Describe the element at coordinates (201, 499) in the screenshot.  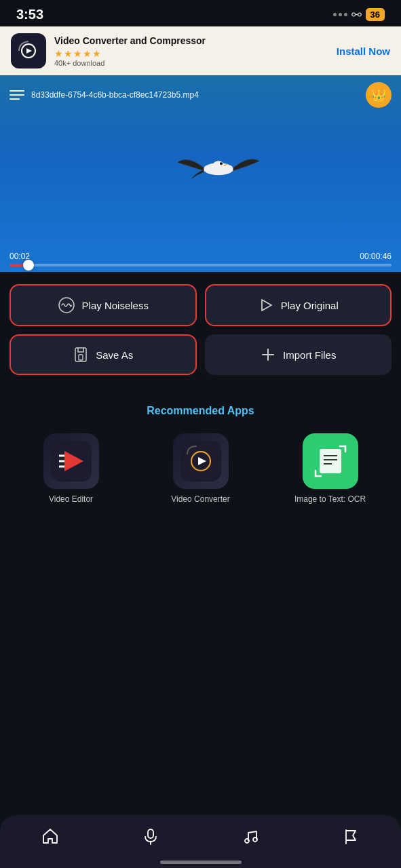
I see `app-label-video-converter: Video Converter` at that location.